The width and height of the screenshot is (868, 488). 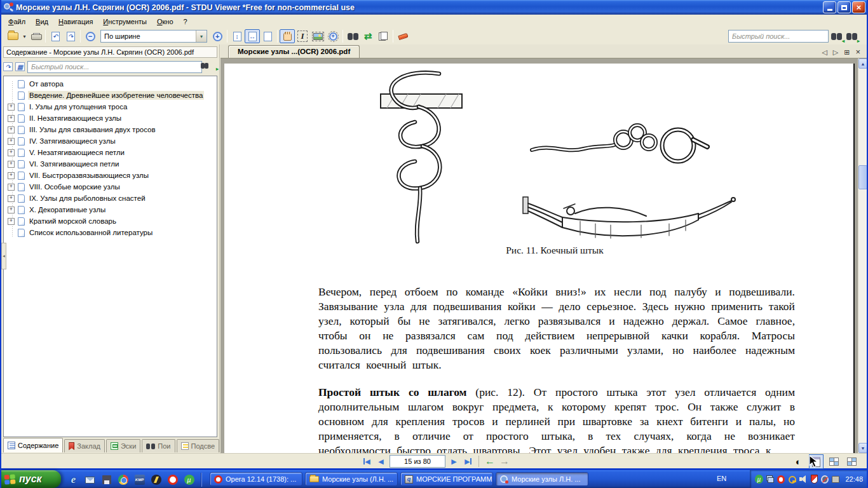 I want to click on toc-item: Краткий морской словарь, so click(x=111, y=221).